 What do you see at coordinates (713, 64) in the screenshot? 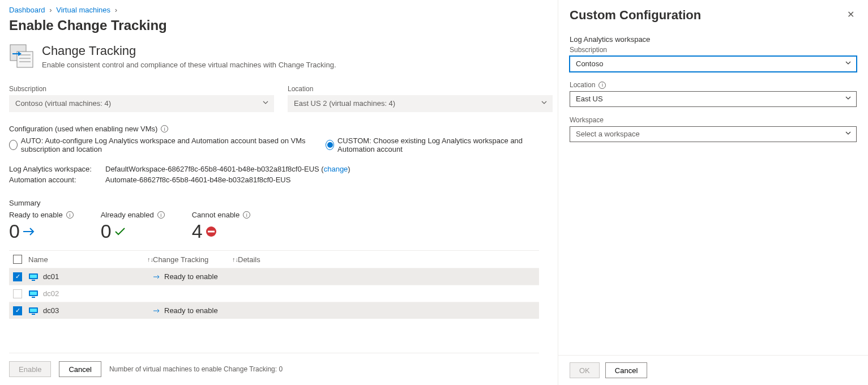
I see `panel-subscription-select: Contoso` at bounding box center [713, 64].